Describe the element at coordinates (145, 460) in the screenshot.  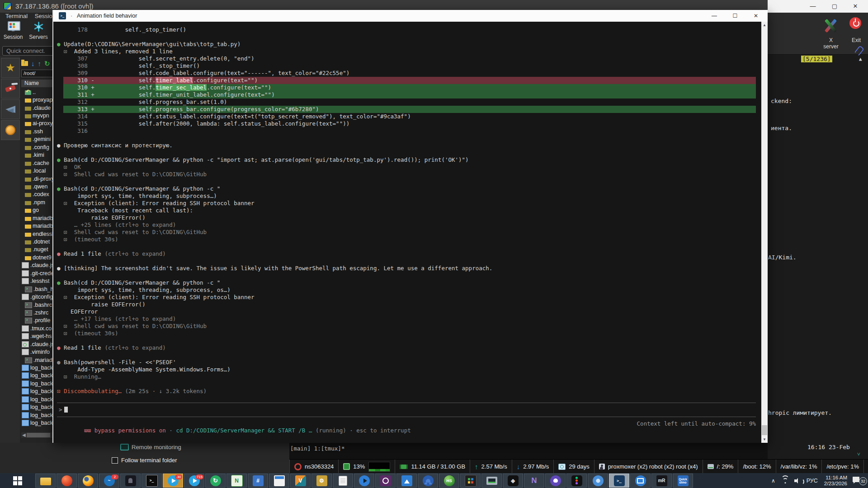
I see `follow-terminal-folder-checkbox: Follow terminal folder` at that location.